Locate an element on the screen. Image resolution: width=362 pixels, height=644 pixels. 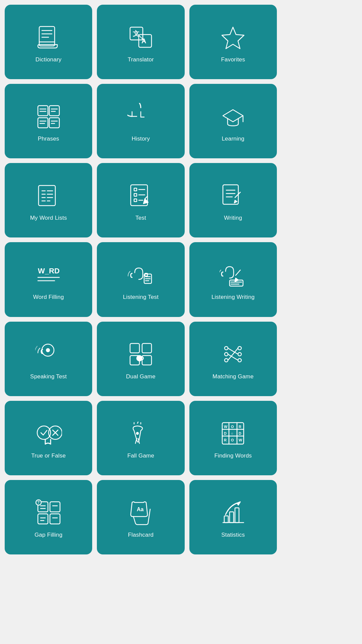
svg-text: O is located at coordinates (233, 427).